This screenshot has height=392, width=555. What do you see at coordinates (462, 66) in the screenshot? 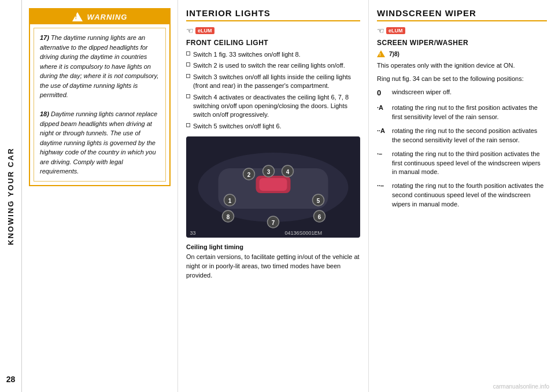
I see `wiper-body-1: This operates only with the ignition dev…` at bounding box center [462, 66].